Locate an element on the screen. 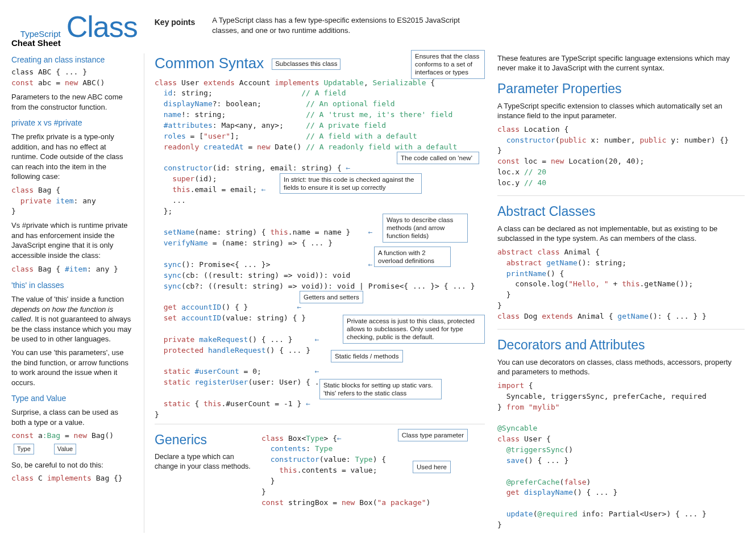 The width and height of the screenshot is (756, 534). callout-overload: A function with 2 overload definitions is located at coordinates (413, 257).